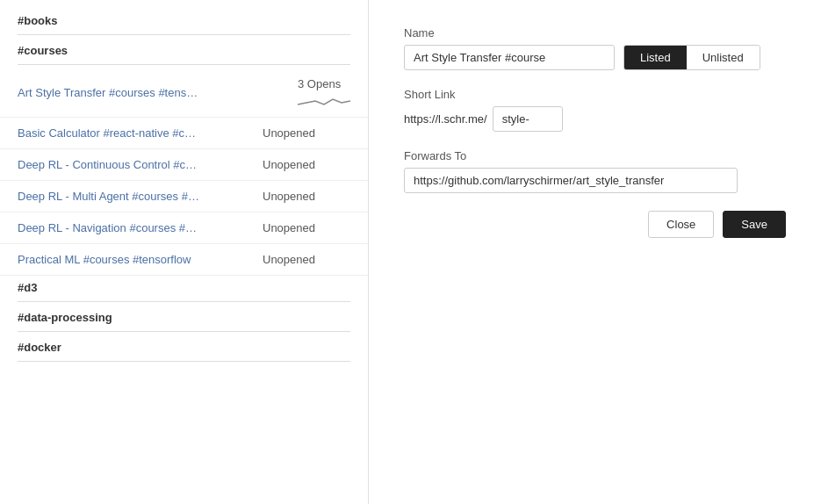 Image resolution: width=821 pixels, height=504 pixels. I want to click on sparkline-icon, so click(324, 100).